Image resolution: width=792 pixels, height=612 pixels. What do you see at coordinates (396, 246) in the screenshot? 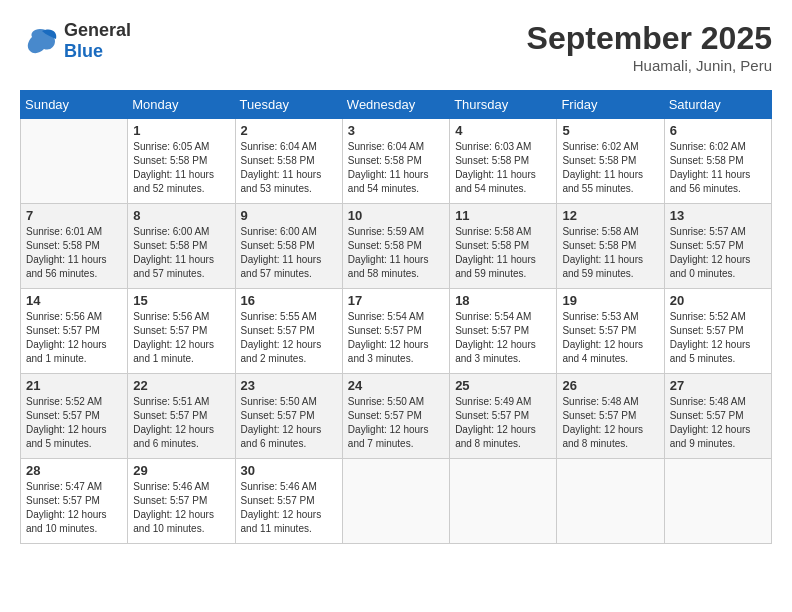
I see `calendar-week-2: 7Sunrise: 6:01 AM Sunset: 5:58 PM Daylig…` at bounding box center [396, 246].